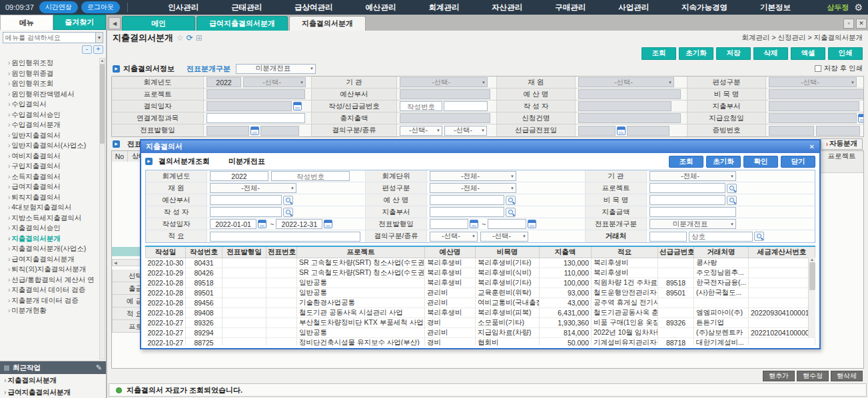  Describe the element at coordinates (445, 118) in the screenshot. I see `total-amount-input` at that location.